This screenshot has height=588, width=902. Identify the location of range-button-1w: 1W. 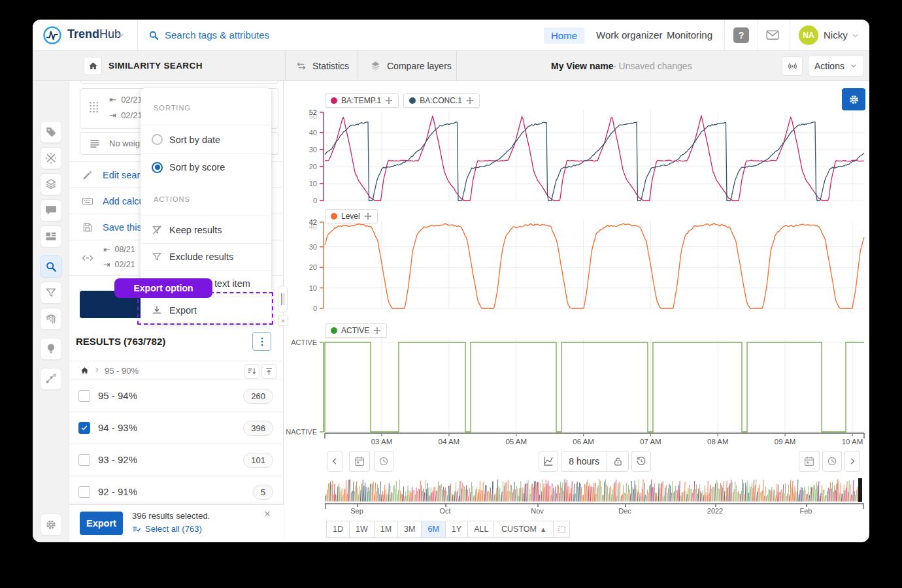
(362, 529).